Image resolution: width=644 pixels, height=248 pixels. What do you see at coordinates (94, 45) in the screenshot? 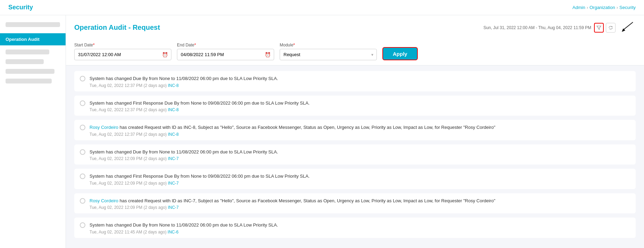
I see `start-date-required: *` at bounding box center [94, 45].